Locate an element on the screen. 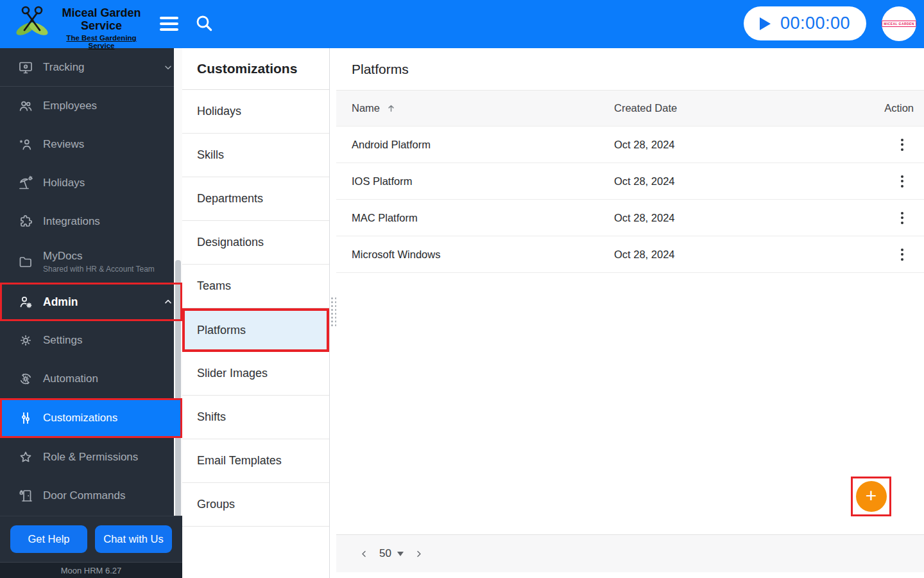 The image size is (924, 578). brand-tagline: The Best Gardening Service is located at coordinates (101, 42).